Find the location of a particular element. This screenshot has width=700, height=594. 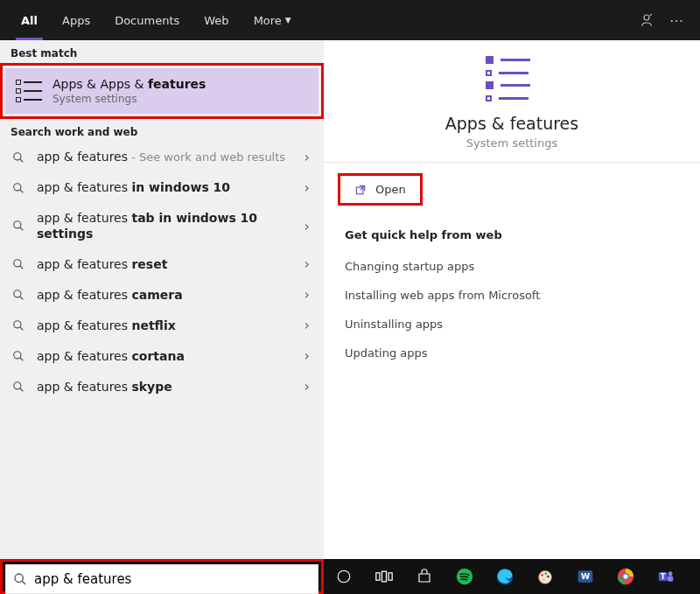

chevron-down-icon: ▼ is located at coordinates (289, 20).